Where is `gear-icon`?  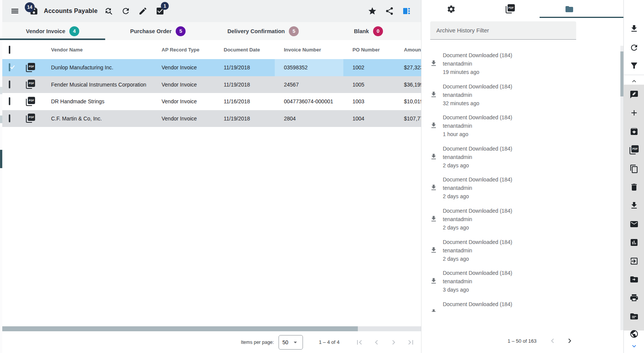
gear-icon is located at coordinates (451, 9).